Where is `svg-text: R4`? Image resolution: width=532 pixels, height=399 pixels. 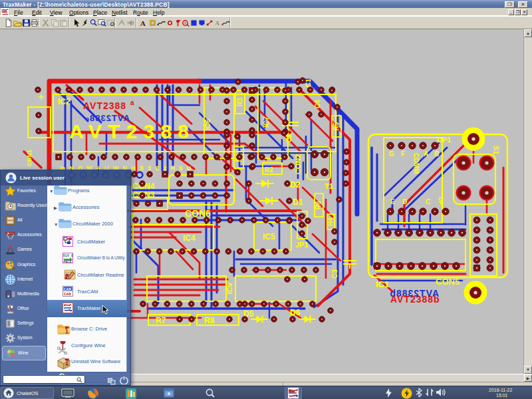 svg-text: R4 is located at coordinates (330, 222).